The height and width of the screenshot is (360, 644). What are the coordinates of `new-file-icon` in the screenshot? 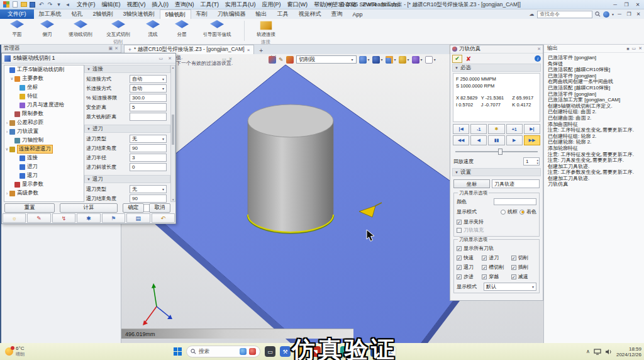 It's located at (15, 5).